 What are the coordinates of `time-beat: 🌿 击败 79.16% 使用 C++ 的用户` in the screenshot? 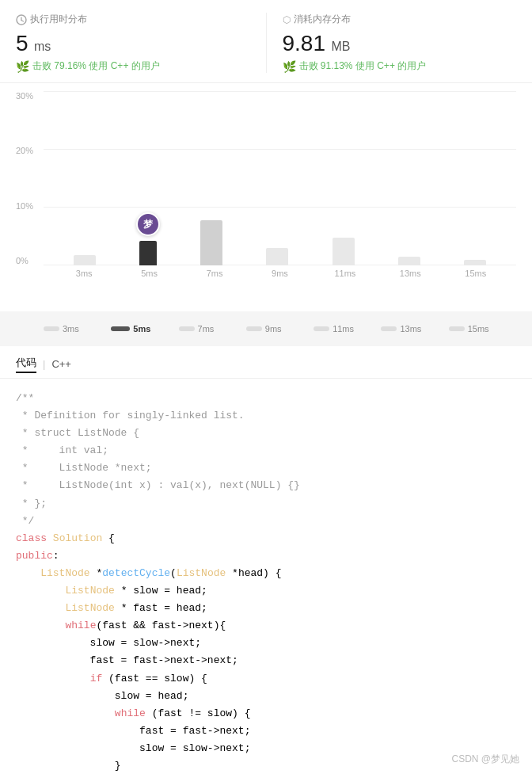 It's located at (133, 67).